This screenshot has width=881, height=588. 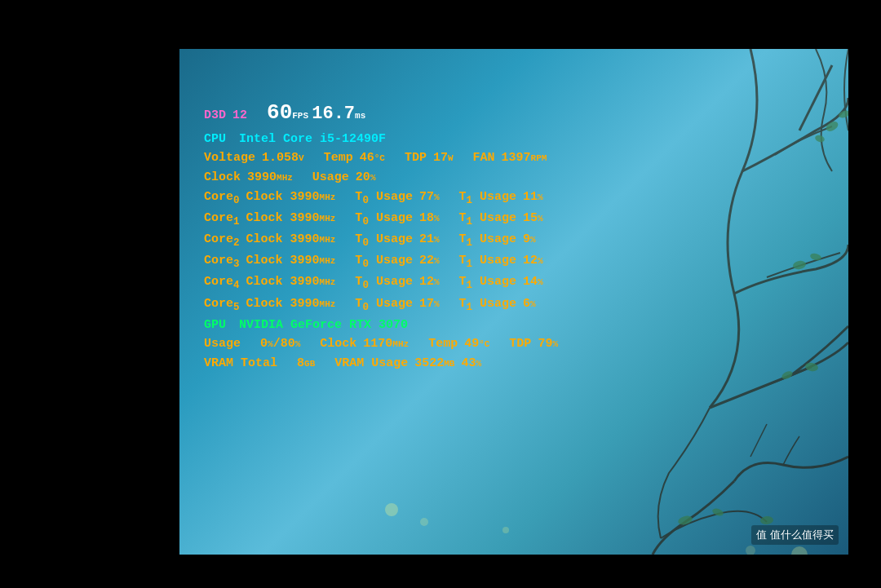 What do you see at coordinates (429, 364) in the screenshot?
I see `vram-usage-value: 3522` at bounding box center [429, 364].